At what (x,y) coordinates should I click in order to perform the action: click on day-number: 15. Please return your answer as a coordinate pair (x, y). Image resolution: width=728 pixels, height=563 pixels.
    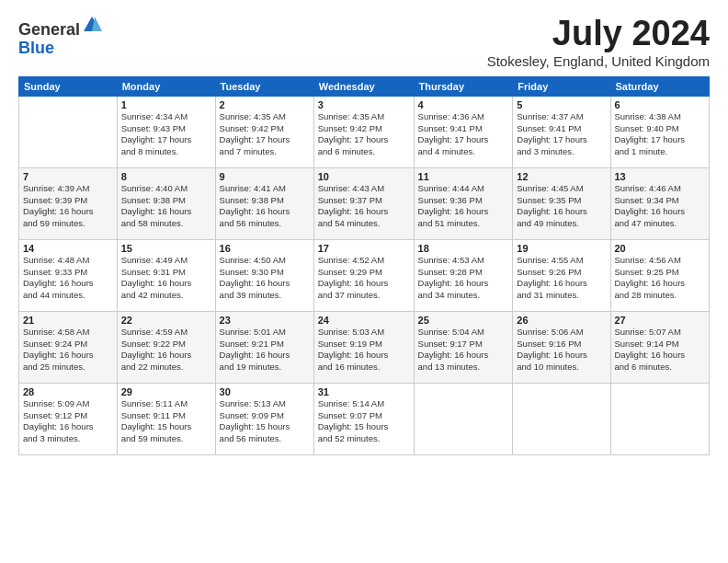
    Looking at the image, I should click on (166, 248).